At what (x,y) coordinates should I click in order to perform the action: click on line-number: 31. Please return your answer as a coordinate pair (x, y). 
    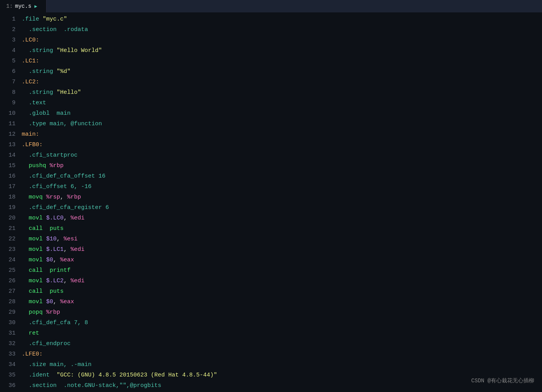
    Looking at the image, I should click on (9, 333).